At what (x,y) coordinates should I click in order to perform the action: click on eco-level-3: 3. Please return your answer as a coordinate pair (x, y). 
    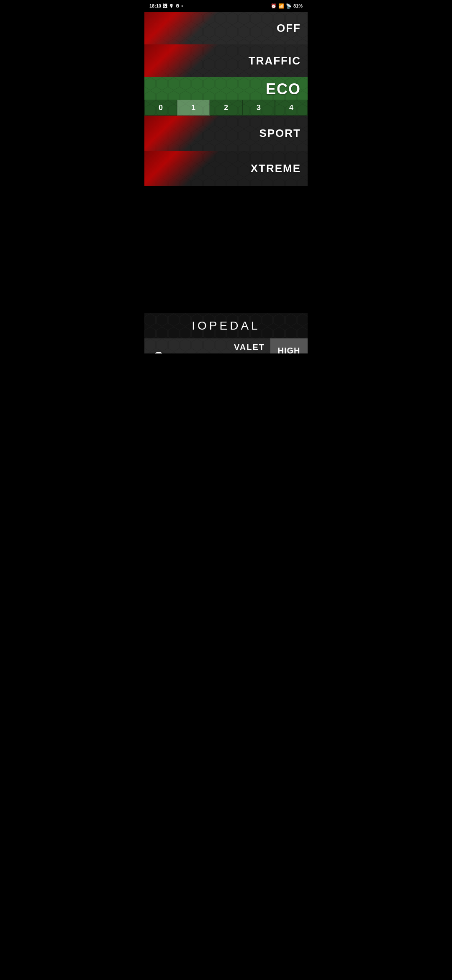
    Looking at the image, I should click on (259, 108).